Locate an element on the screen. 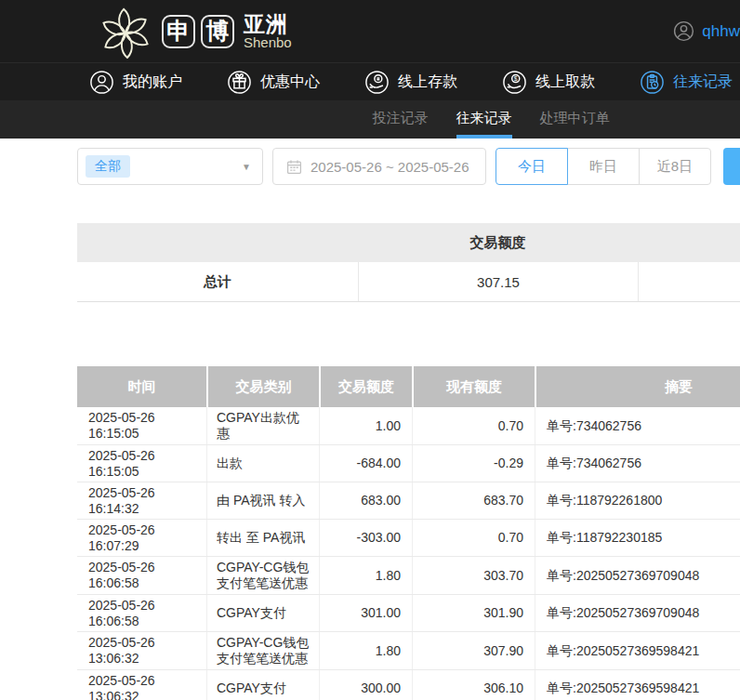 The height and width of the screenshot is (700, 740). top-header: 申 博 亚洲 Shenbo qhhw is located at coordinates (370, 32).